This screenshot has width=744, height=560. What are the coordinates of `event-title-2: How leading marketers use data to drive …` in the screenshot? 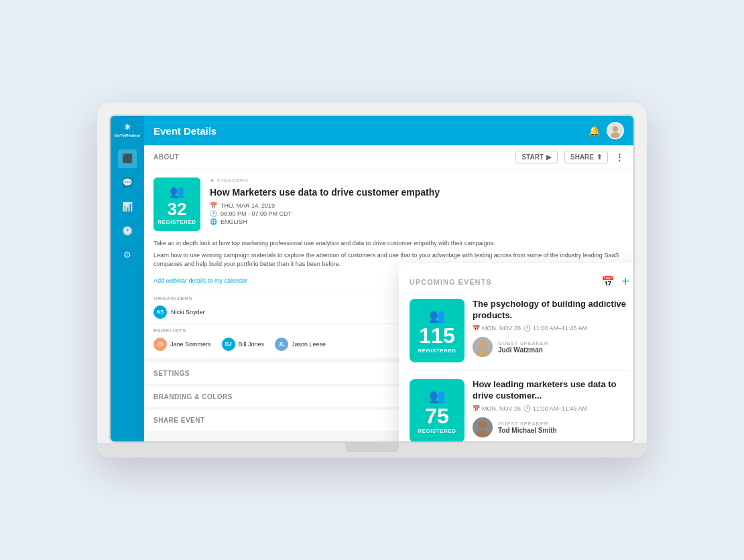 It's located at (551, 391).